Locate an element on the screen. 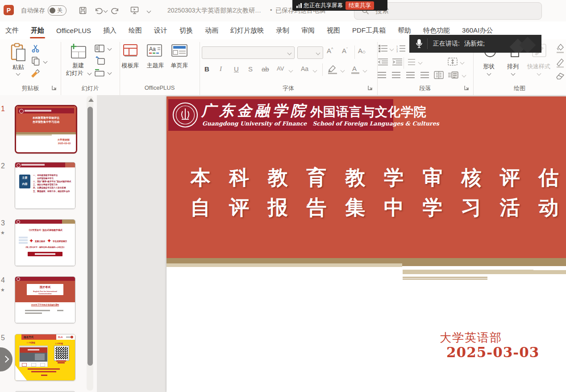  cut-icon is located at coordinates (36, 49).